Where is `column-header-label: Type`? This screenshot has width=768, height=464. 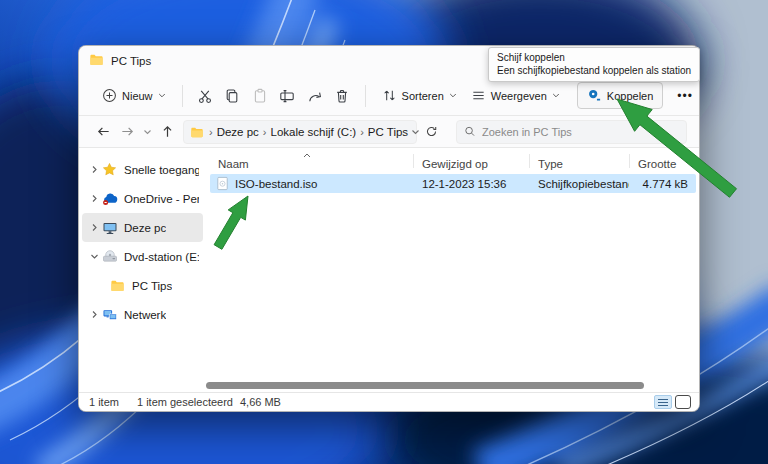 column-header-label: Type is located at coordinates (550, 164).